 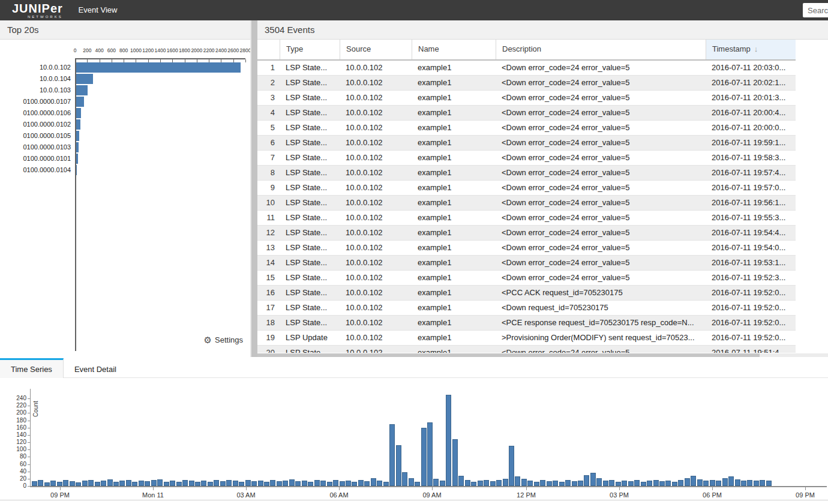 What do you see at coordinates (527, 218) in the screenshot?
I see `table-row: 11LSP State...10.0.0.102example1<Down er…` at bounding box center [527, 218].